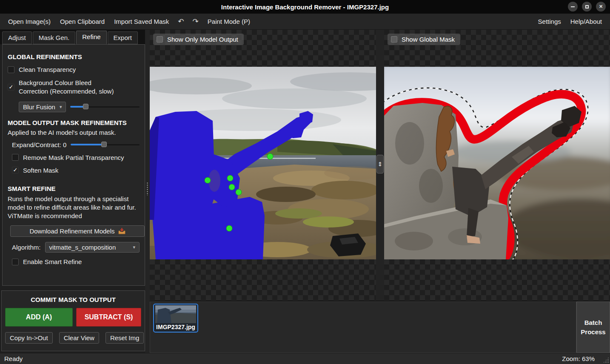  I want to click on open-clipboard-button: Open Clipboard, so click(83, 21).